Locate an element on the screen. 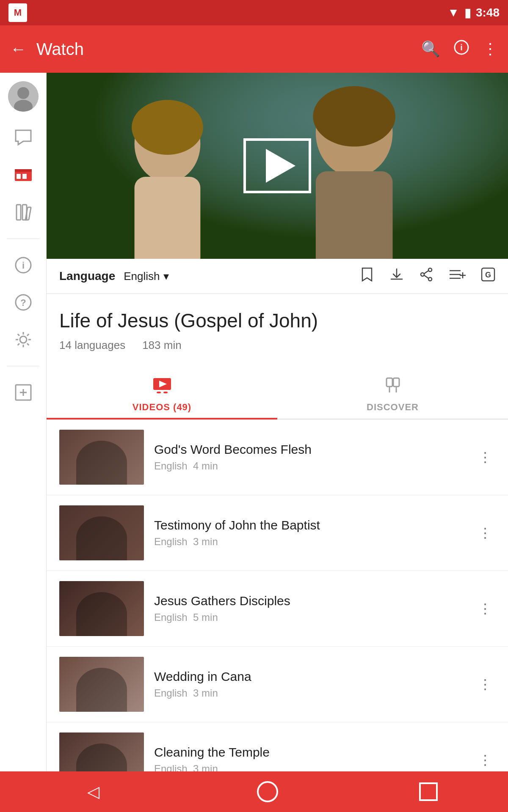 The image size is (508, 812). sidebar-item-media is located at coordinates (23, 175).